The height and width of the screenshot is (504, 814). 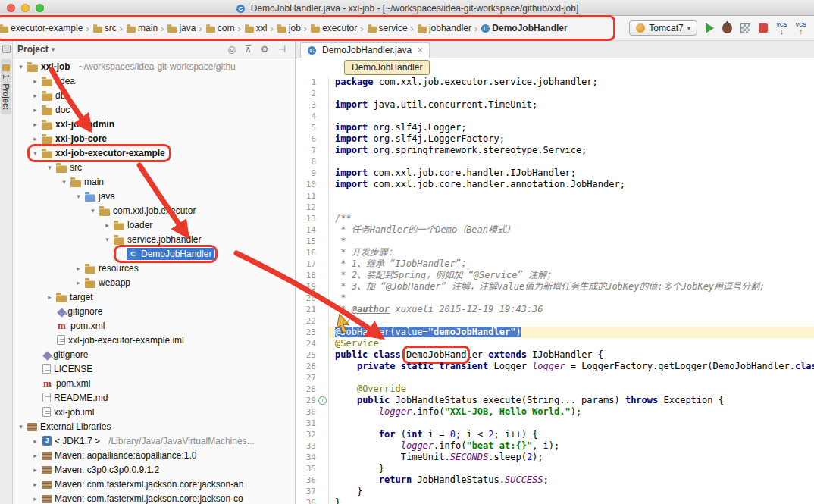 What do you see at coordinates (312, 344) in the screenshot?
I see `gutter: 24` at bounding box center [312, 344].